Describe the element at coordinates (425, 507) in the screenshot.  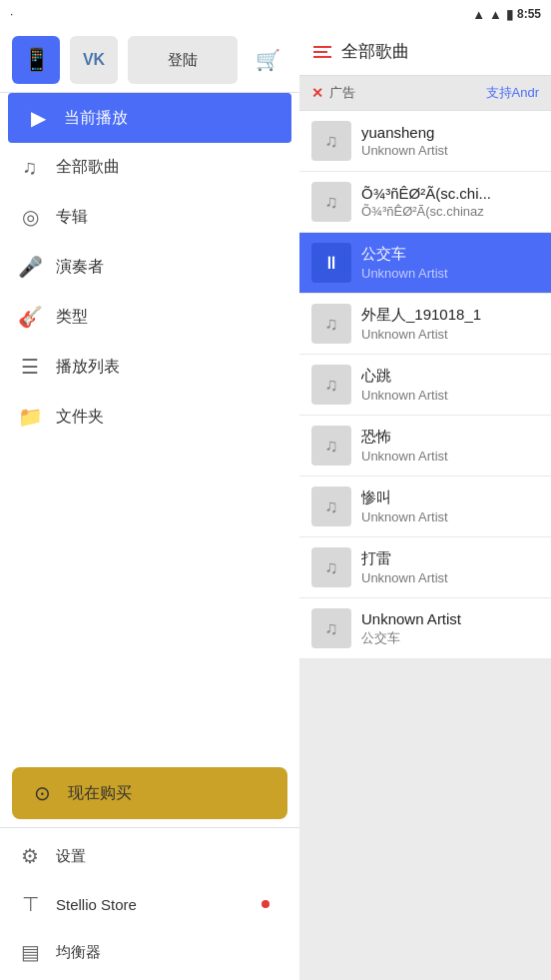
I see `song-item: ♫ 惨叫 Unknown Artist` at that location.